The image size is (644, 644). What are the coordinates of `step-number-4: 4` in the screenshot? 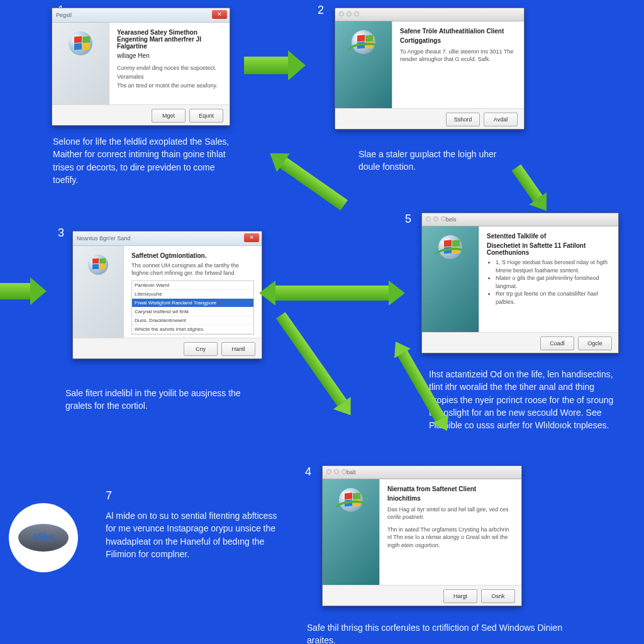 It's located at (308, 472).